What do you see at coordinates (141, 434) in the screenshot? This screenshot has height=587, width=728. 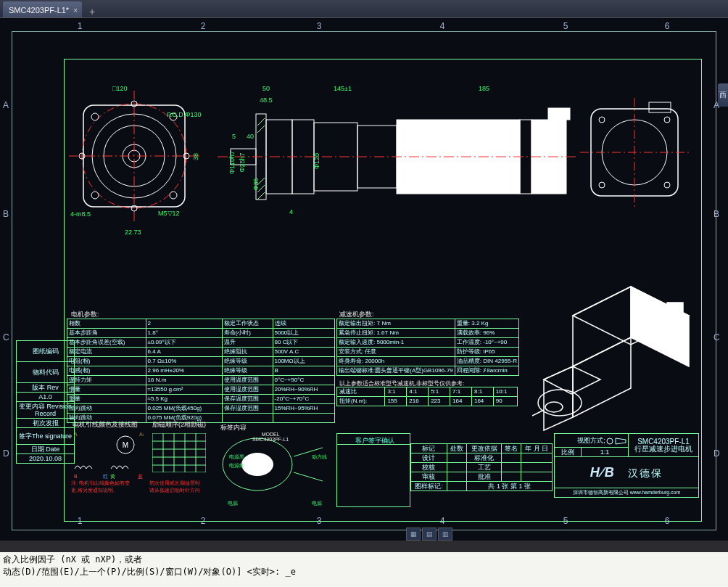 I see `svg-text: A/` at bounding box center [141, 434].